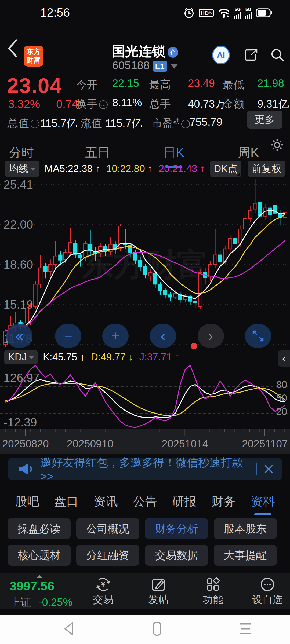 Image resolution: width=290 pixels, height=644 pixels. Describe the element at coordinates (23, 123) in the screenshot. I see `quote-label: 总值…` at that location.